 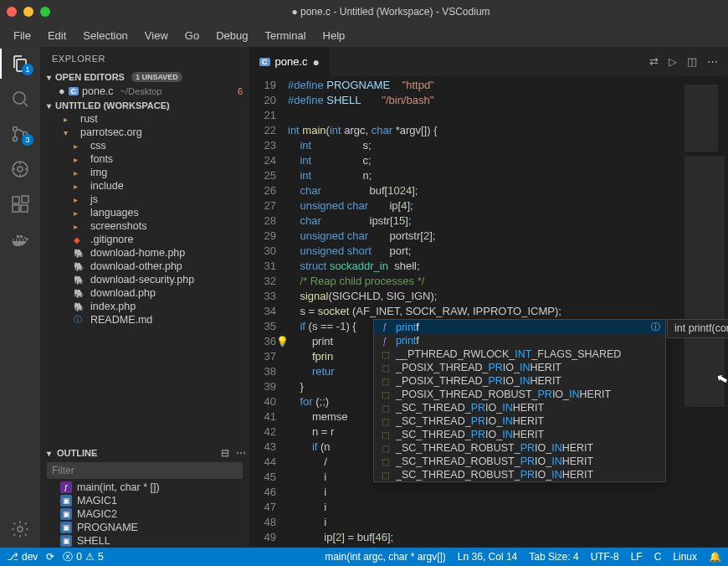 I want to click on info-icon: ⓘ, so click(x=656, y=327).